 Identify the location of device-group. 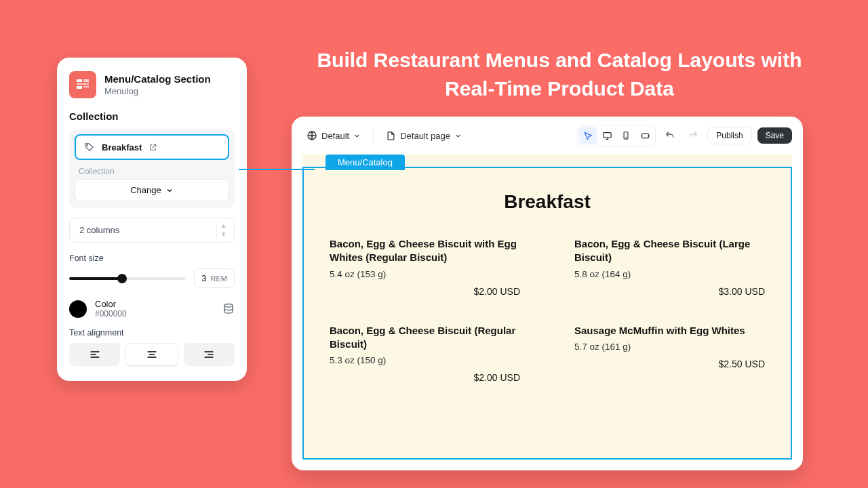
(616, 136).